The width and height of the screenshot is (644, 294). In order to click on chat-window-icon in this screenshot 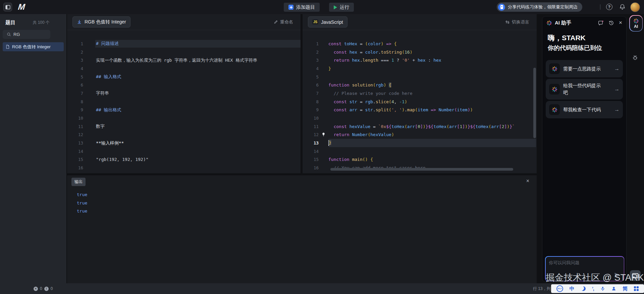, I will do `click(635, 276)`.